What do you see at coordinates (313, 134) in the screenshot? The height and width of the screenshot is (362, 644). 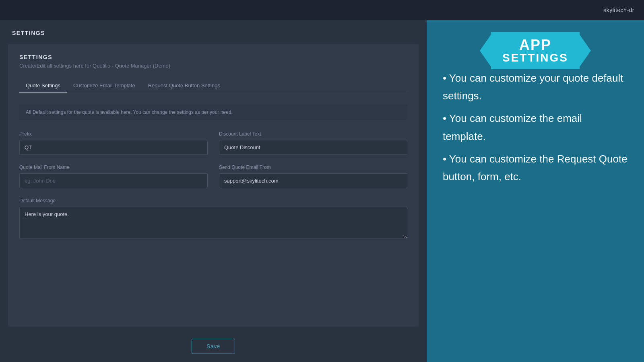 I see `discount-label-label: Discount Label Text` at bounding box center [313, 134].